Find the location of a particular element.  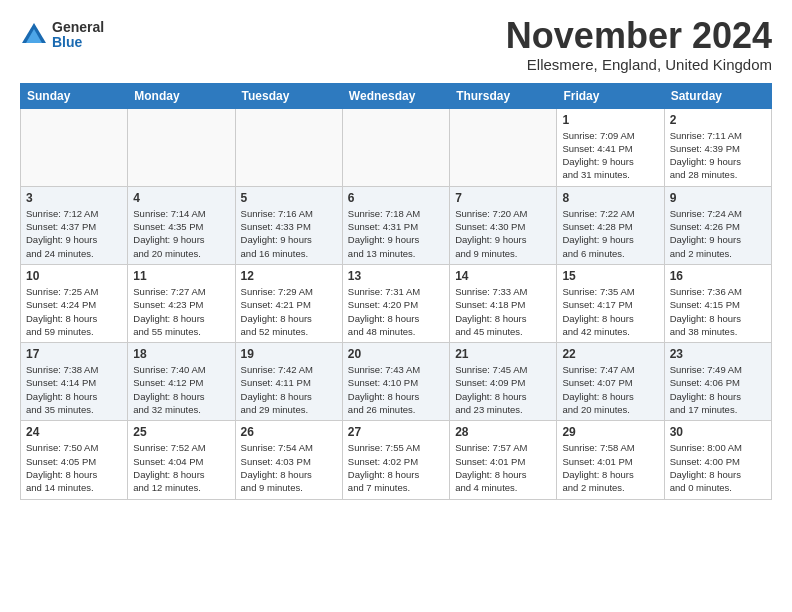

logo-general: General is located at coordinates (78, 28).